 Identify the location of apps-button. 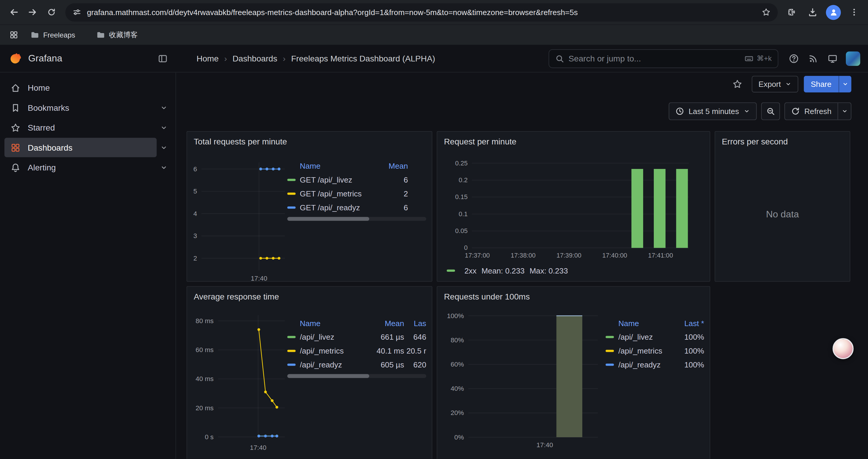
(14, 35).